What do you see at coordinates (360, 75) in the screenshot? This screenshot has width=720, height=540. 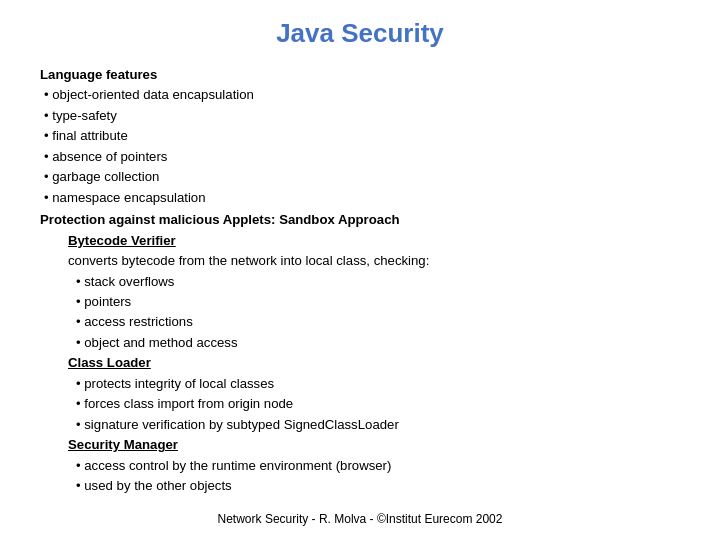 I see `language-features-header: Language features` at bounding box center [360, 75].